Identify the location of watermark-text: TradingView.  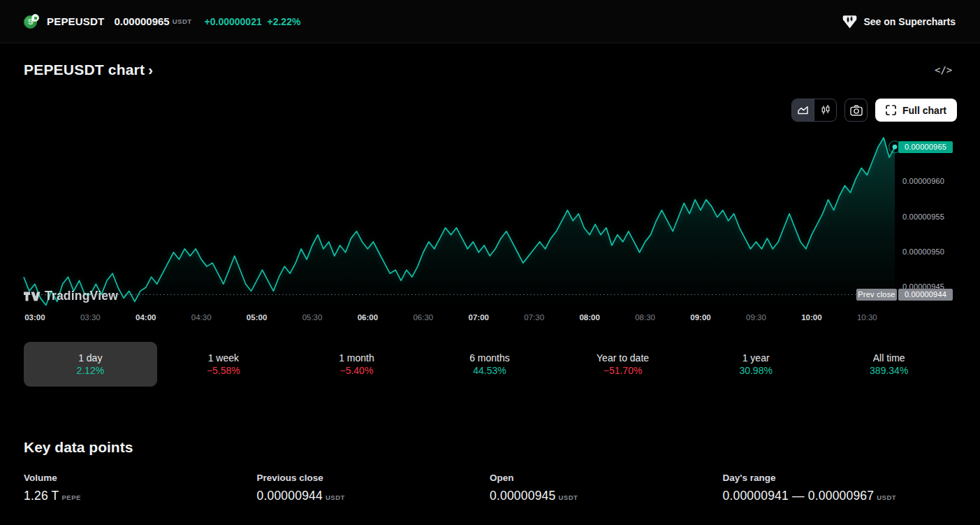
(81, 296).